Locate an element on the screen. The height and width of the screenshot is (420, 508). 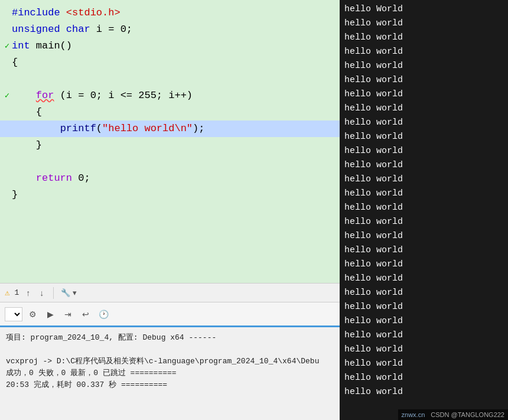
line-code-8: printf("hello world\n"); is located at coordinates (175, 129).